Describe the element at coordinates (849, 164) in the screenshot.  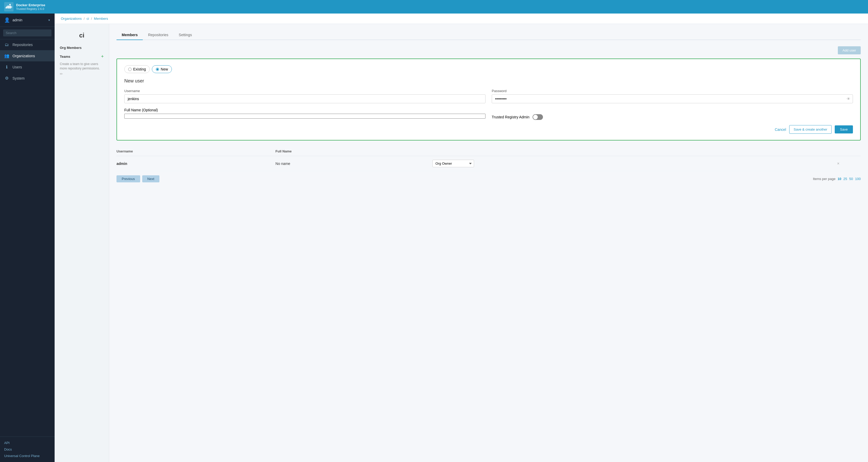
I see `table-cell-action: ×` at that location.